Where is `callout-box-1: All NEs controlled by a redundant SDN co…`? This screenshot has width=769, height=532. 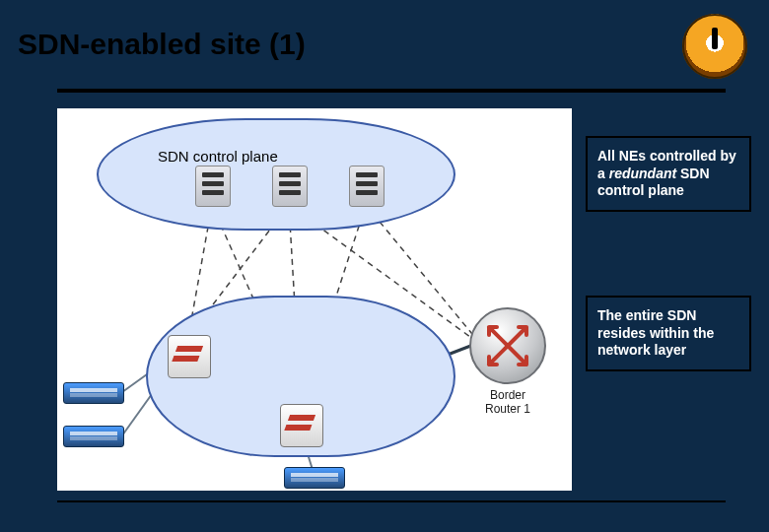
callout-box-1: All NEs controlled by a redundant SDN co… is located at coordinates (668, 173).